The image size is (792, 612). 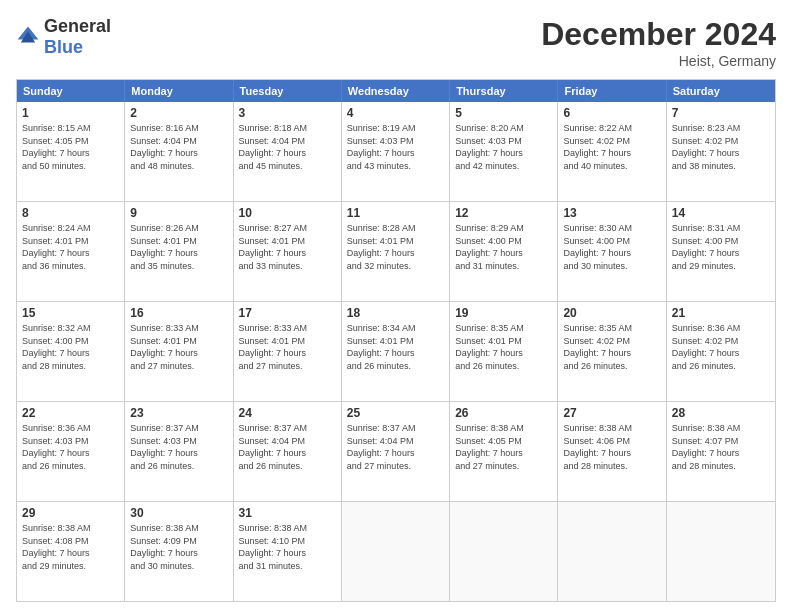 What do you see at coordinates (179, 152) in the screenshot?
I see `calendar-cell-0-1: 2 Sunrise: 8:16 AMSunset: 4:04 PMDayligh…` at bounding box center [179, 152].